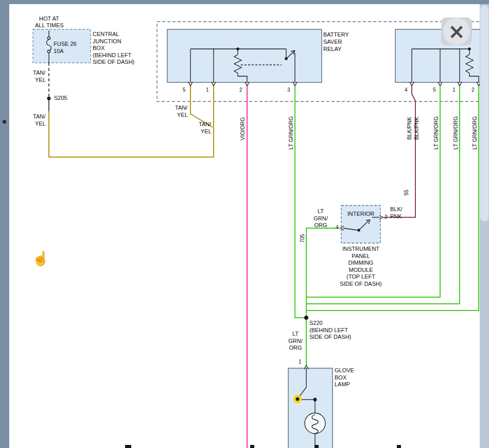 The image size is (489, 448). I want to click on frame-left-dot, so click(4, 122).